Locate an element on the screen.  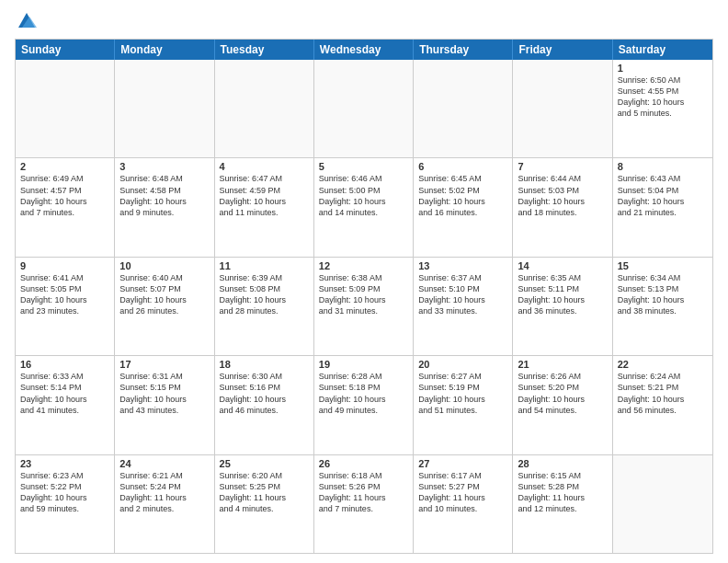
cell-info: Sunrise: 6:28 AM Sunset: 5:18 PM Dayligh… is located at coordinates (364, 394).